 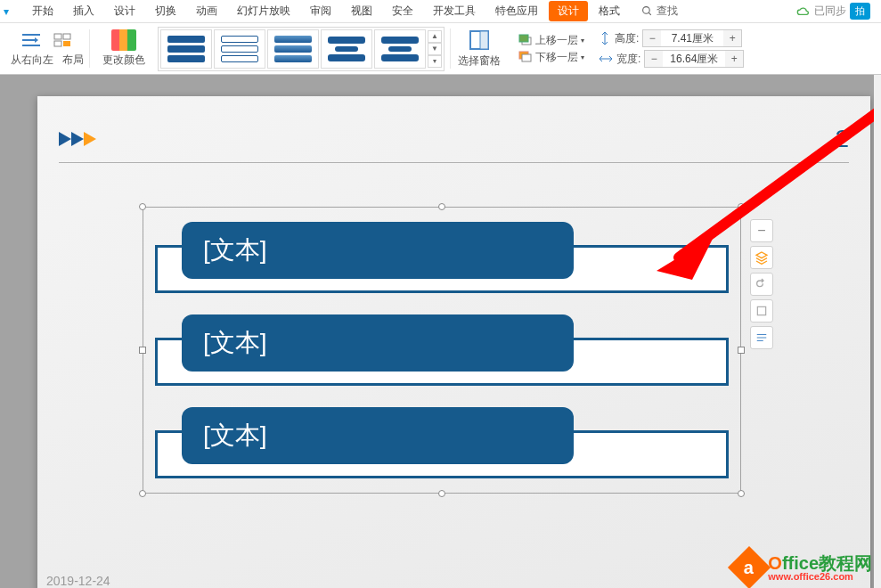 What do you see at coordinates (166, 11) in the screenshot?
I see `tab-transition: 切换` at bounding box center [166, 11].